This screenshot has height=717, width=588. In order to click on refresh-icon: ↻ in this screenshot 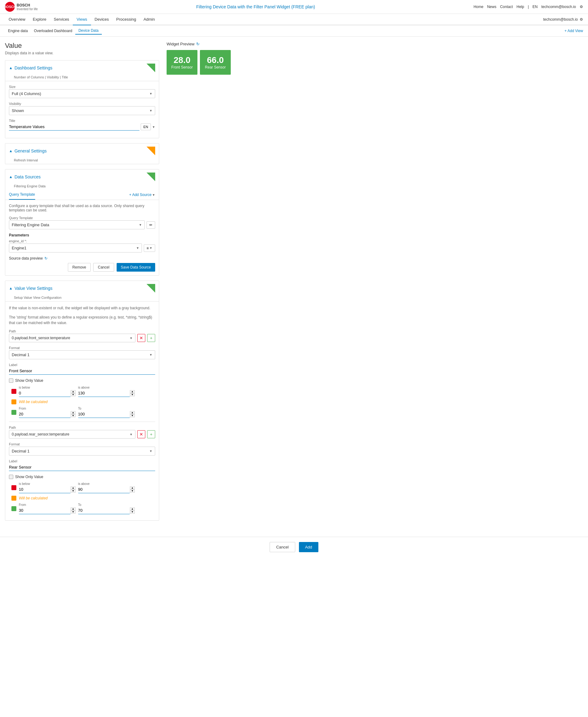, I will do `click(46, 258)`.